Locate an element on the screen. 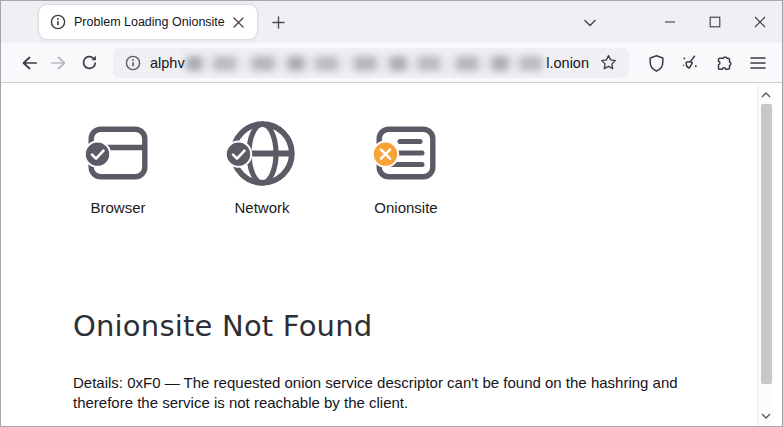 This screenshot has height=427, width=783. scroll-up-arrow-icon is located at coordinates (766, 95).